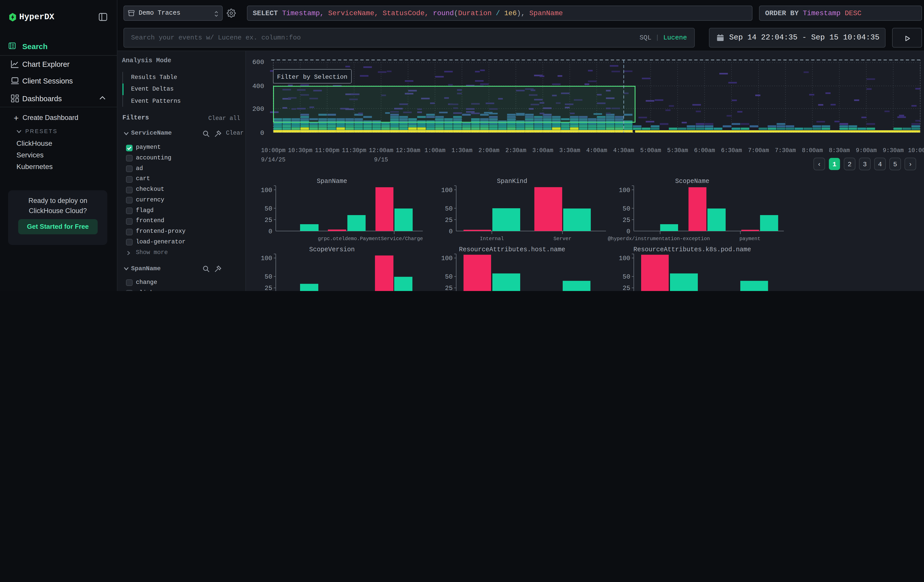 Image resolution: width=924 pixels, height=582 pixels. I want to click on svg-text: 12:30am, so click(408, 150).